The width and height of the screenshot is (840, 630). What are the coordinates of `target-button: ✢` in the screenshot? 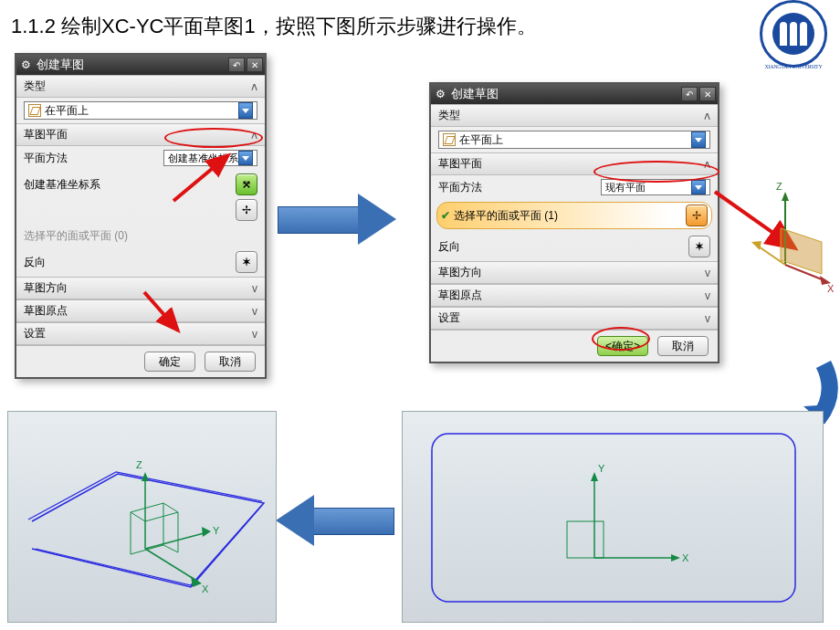 It's located at (247, 210).